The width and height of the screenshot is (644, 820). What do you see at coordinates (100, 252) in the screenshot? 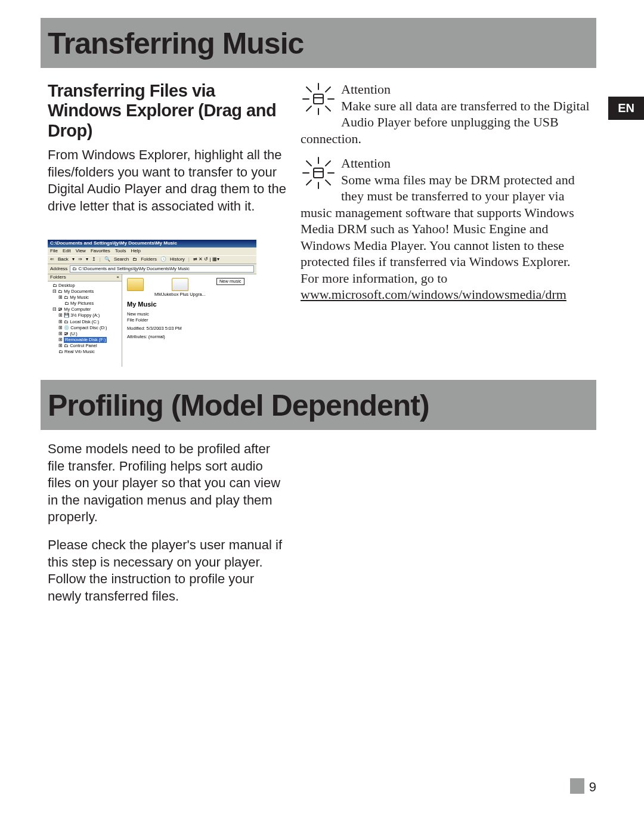
I see `menu-favorites: Favorites` at bounding box center [100, 252].